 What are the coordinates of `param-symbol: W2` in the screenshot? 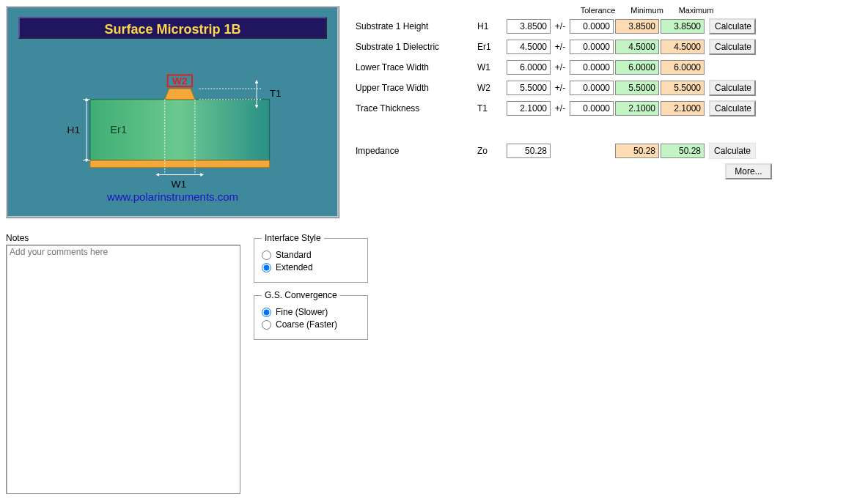 It's located at (492, 88).